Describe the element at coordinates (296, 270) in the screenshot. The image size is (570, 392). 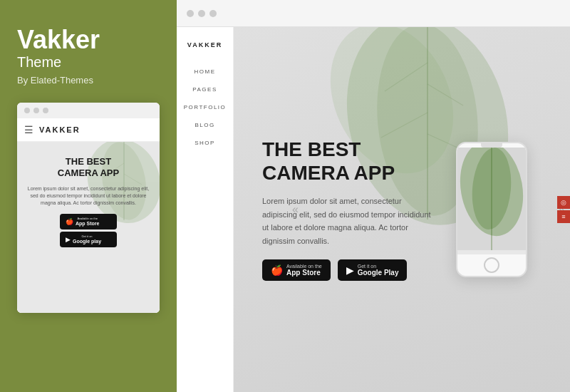
I see `apple-store-badge: 🍎 Available on the App Store` at that location.